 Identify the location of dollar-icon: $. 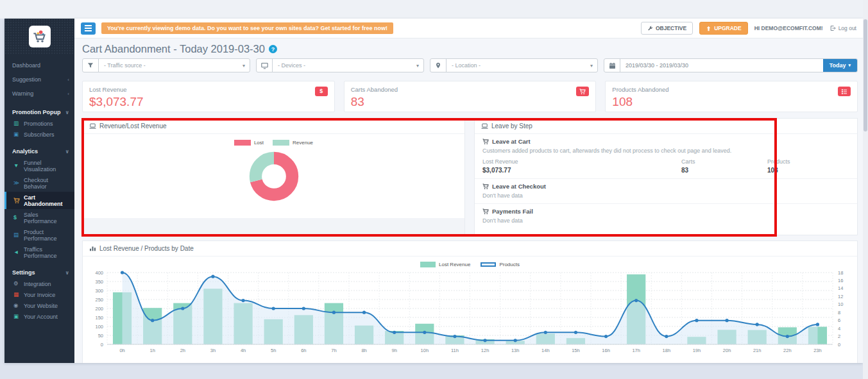
(321, 91).